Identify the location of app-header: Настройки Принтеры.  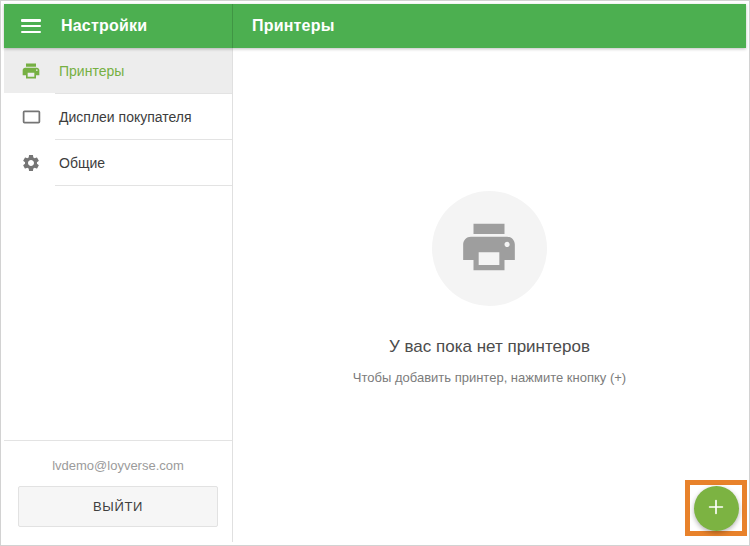
(375, 26).